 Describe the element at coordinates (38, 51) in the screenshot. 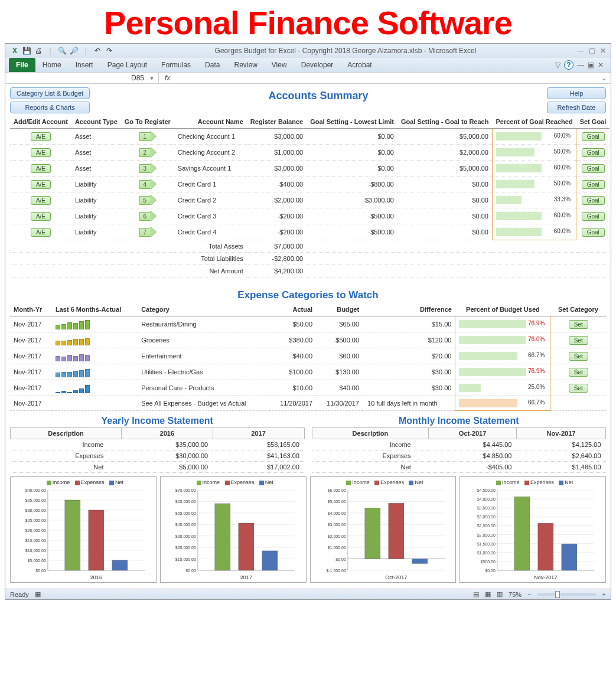

I see `print-icon: 🖨` at that location.